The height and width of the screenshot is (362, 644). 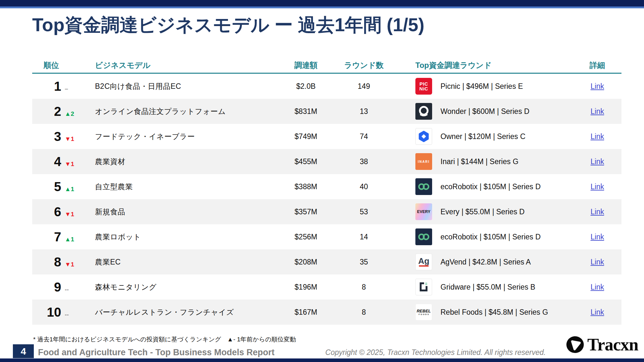 I want to click on picnic-logo-icon: PIC NiC, so click(x=424, y=86).